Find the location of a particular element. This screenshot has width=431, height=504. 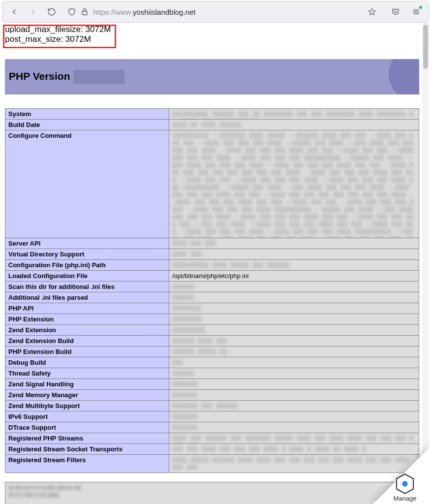

row-value: iiiiiiiii is located at coordinates (294, 330).